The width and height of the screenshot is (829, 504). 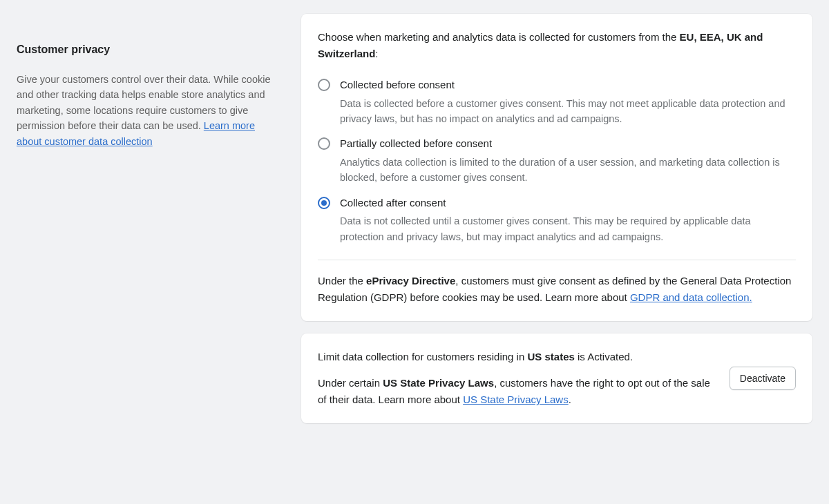 I want to click on sidebar-title: Customer privacy, so click(x=149, y=50).